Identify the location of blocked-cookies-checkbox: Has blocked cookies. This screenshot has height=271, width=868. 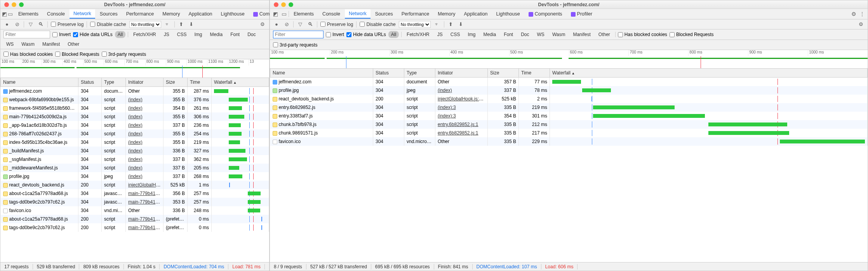
(28, 54).